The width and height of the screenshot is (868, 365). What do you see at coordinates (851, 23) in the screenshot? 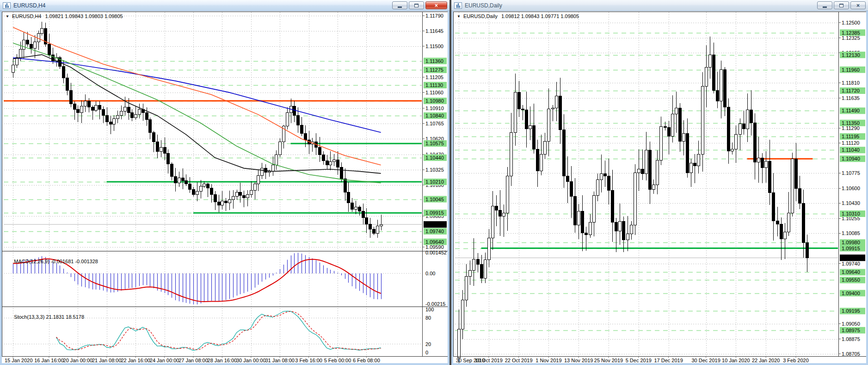
I see `svg-text: 1.12500` at bounding box center [851, 23].